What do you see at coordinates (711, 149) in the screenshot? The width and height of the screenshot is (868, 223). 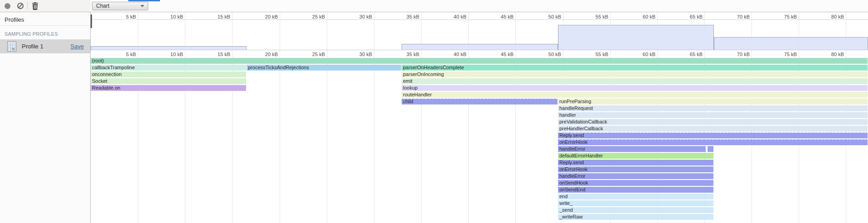 I see `flame-bar` at bounding box center [711, 149].